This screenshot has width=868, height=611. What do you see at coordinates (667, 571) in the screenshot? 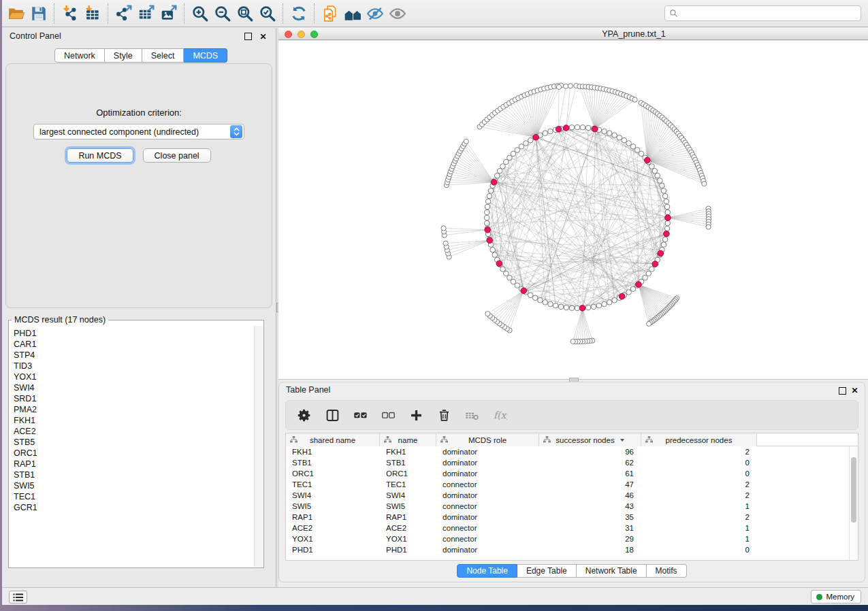
I see `tab-motifs: Motifs` at bounding box center [667, 571].